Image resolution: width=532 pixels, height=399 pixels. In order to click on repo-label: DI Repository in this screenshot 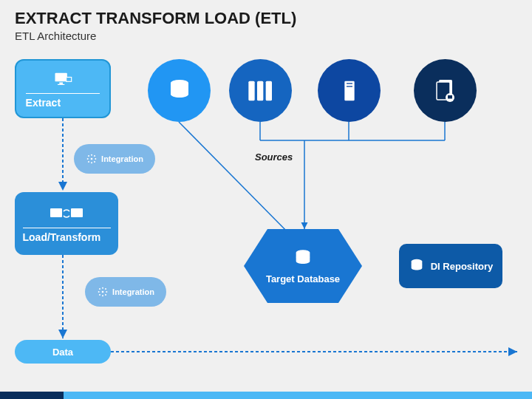, I will do `click(463, 266)`.